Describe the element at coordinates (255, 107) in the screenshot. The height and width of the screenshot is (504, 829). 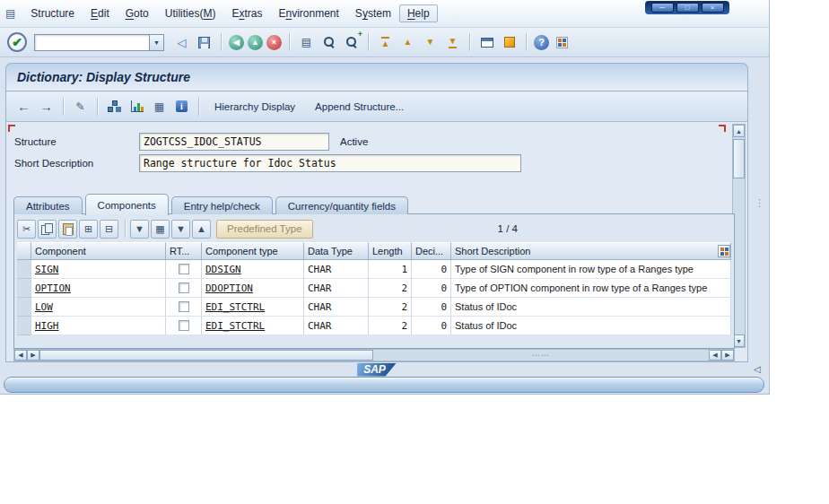
I see `hierarchy-display-button: Hierarchy Display` at that location.